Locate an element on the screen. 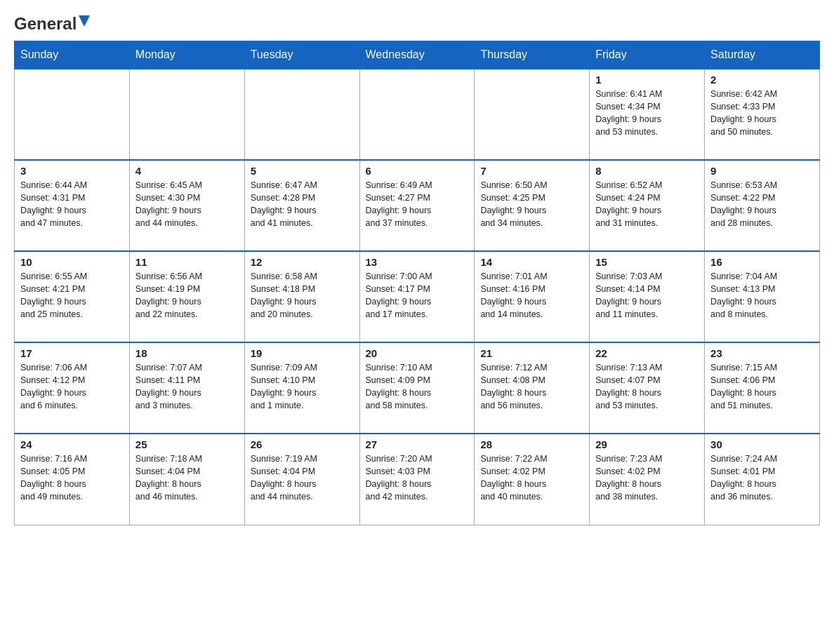  day-cell: 21Sunrise: 7:12 AM Sunset: 4:08 PM Dayli… is located at coordinates (532, 388).